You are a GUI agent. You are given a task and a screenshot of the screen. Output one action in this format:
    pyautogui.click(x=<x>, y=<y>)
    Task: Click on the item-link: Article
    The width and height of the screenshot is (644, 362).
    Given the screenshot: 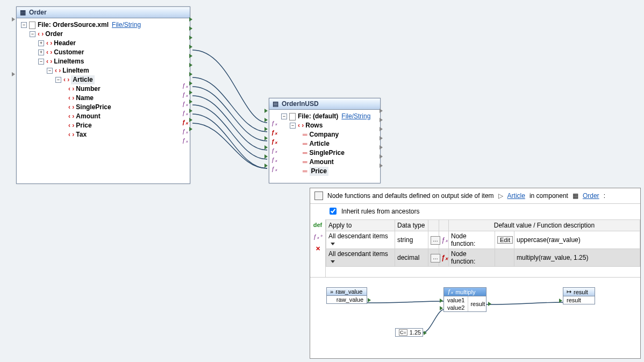 What is the action you would take?
    pyautogui.click(x=516, y=196)
    